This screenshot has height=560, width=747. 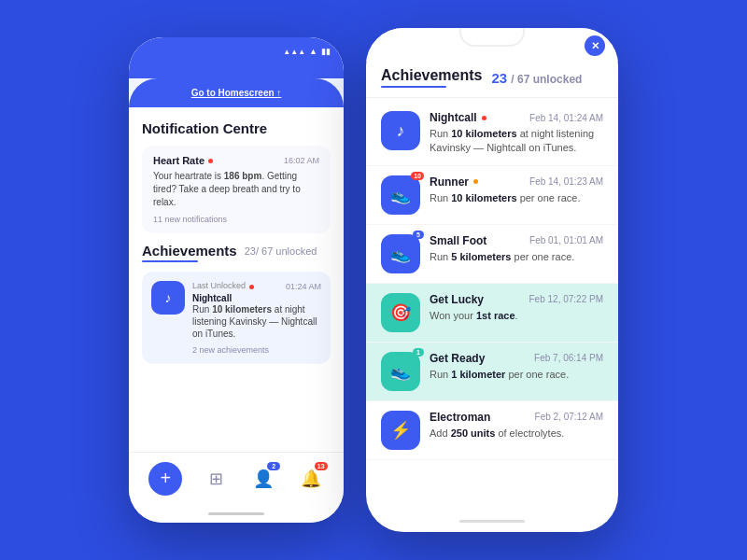 I want to click on achievement-info: Last Unlocked 01:24 AM Nightcall Run 10 …, so click(x=257, y=317).